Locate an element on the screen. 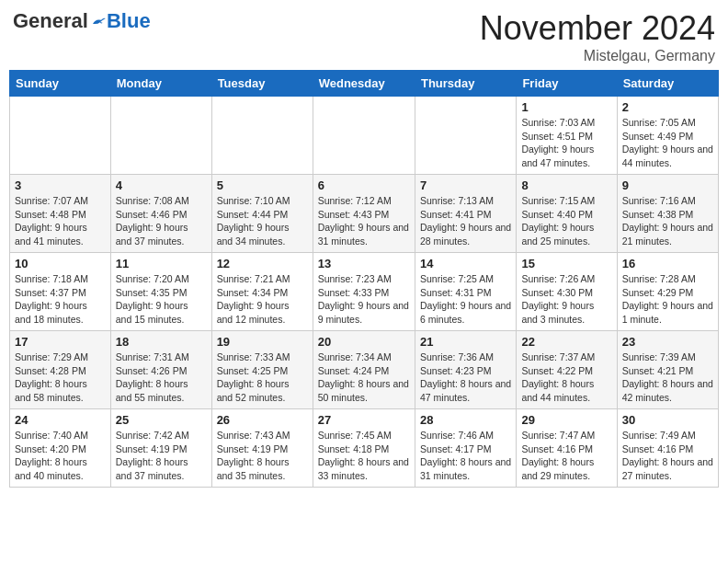 The height and width of the screenshot is (563, 728). day-number: 2 is located at coordinates (667, 107).